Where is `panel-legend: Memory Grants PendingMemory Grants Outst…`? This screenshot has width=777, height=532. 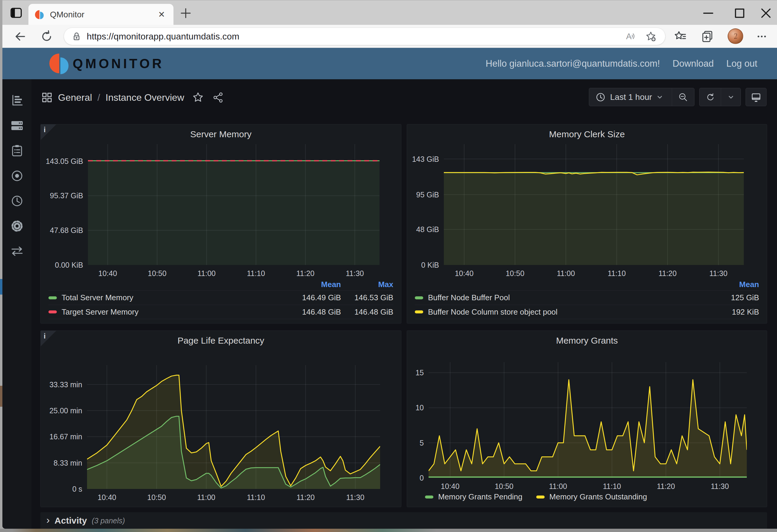
panel-legend: Memory Grants PendingMemory Grants Outst… is located at coordinates (536, 497).